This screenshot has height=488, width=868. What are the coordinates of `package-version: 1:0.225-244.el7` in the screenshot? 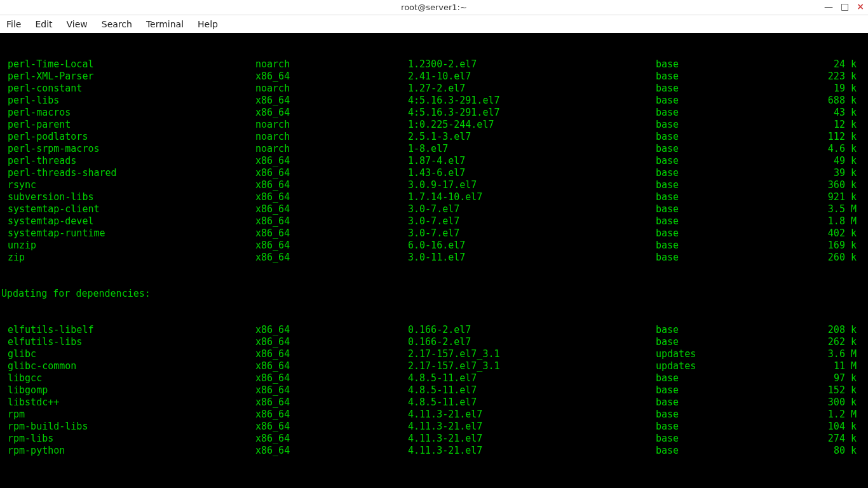 It's located at (532, 125).